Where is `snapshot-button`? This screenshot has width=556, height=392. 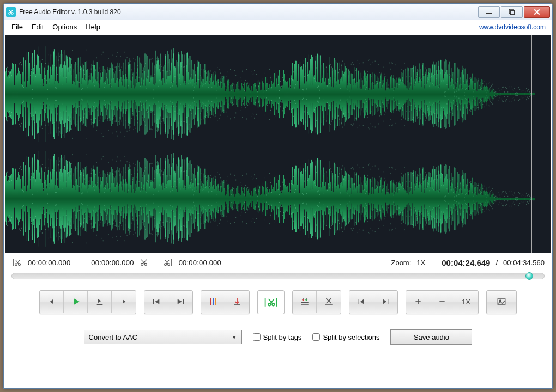
snapshot-button is located at coordinates (501, 302).